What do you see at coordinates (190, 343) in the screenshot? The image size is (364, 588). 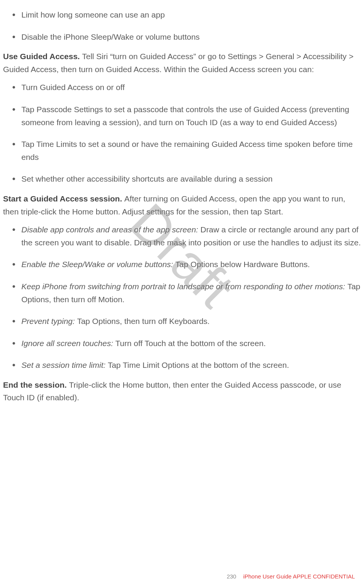 I see `list-text: Turn off Touch at the bottom of the scre…` at bounding box center [190, 343].